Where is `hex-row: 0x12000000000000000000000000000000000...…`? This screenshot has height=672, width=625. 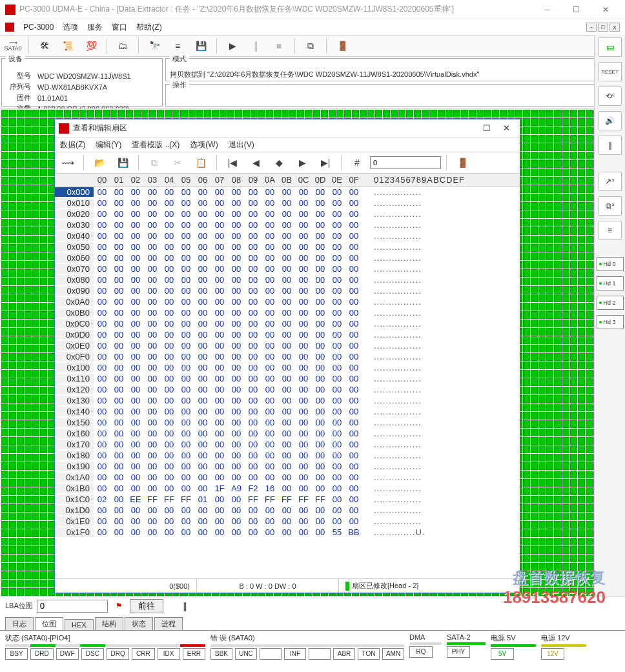
hex-row: 0x12000000000000000000000000000000000...… is located at coordinates (287, 390).